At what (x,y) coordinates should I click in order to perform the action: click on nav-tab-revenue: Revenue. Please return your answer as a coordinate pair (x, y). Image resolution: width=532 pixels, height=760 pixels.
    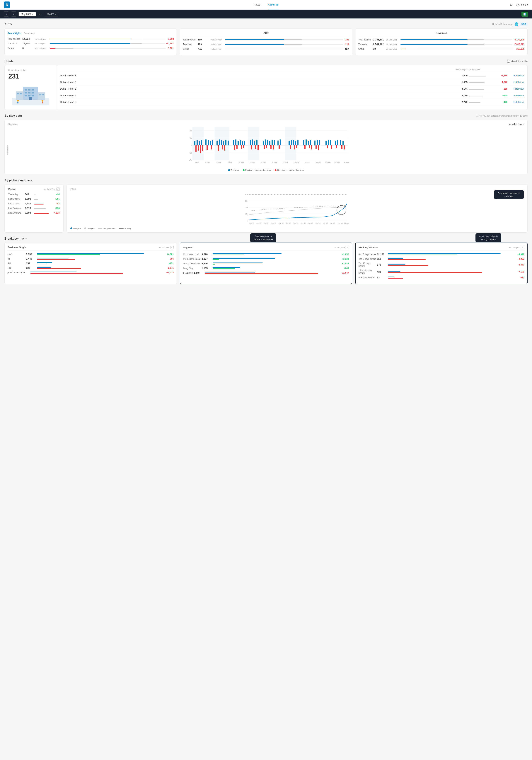
    Looking at the image, I should click on (273, 5).